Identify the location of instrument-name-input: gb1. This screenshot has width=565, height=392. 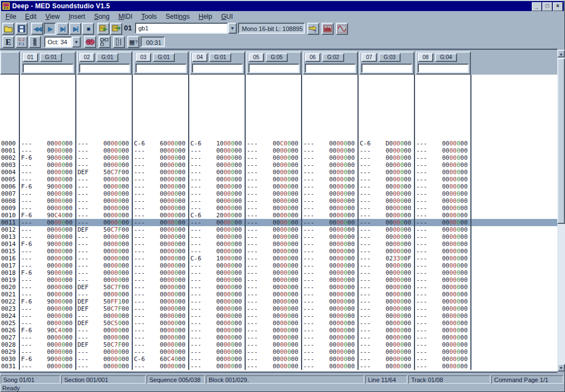
(182, 28).